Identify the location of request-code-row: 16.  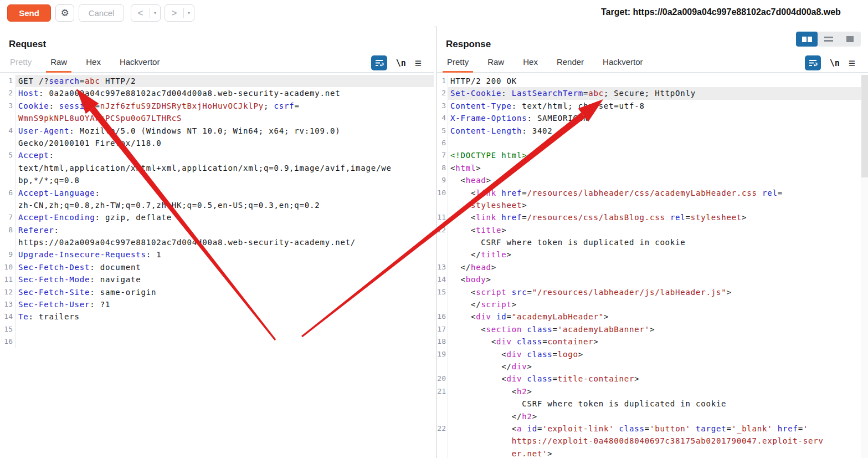
(217, 342).